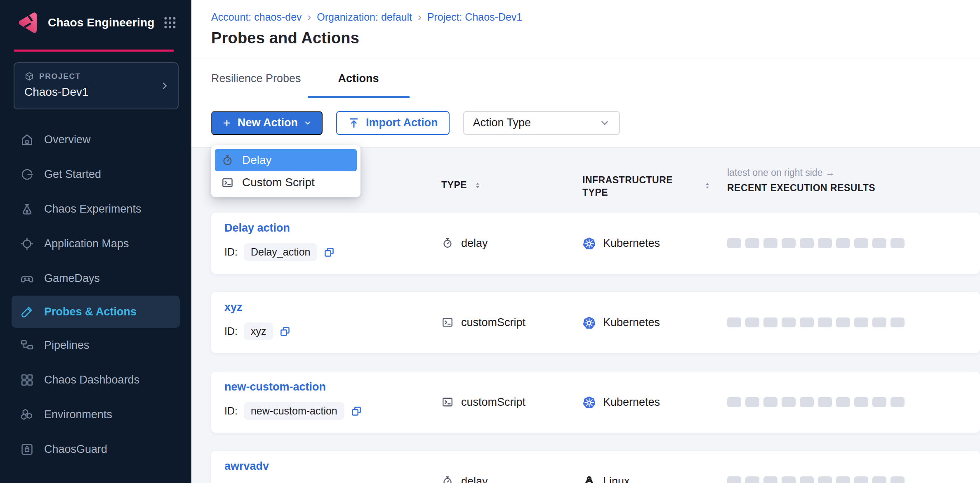 The height and width of the screenshot is (483, 980). I want to click on toolbar: New Action Import Action Action Type, so click(586, 123).